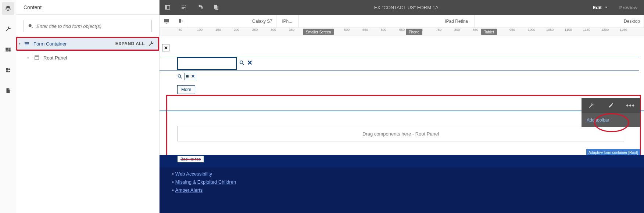 The height and width of the screenshot is (213, 644). I want to click on back-to-top-button: Back to top, so click(190, 159).